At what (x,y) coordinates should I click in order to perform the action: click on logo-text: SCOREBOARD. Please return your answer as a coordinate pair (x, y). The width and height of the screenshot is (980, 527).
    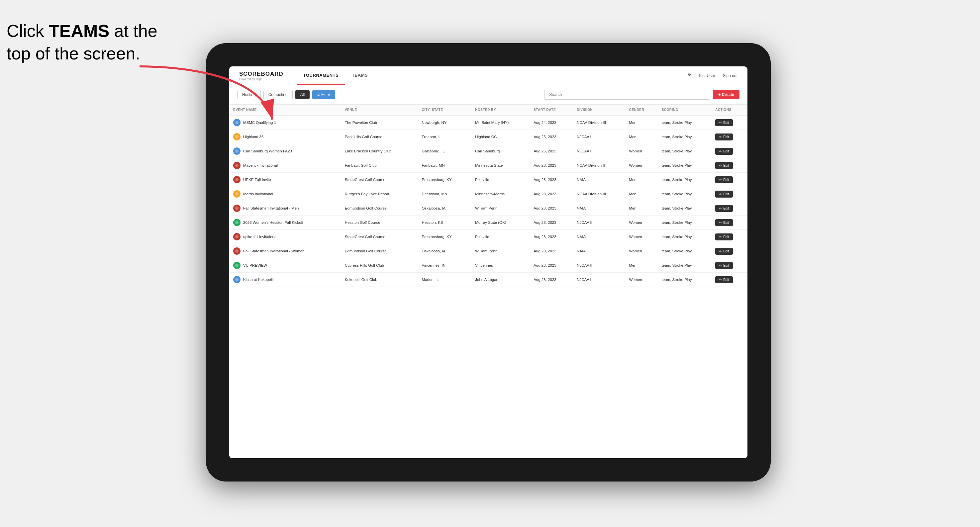
    Looking at the image, I should click on (261, 74).